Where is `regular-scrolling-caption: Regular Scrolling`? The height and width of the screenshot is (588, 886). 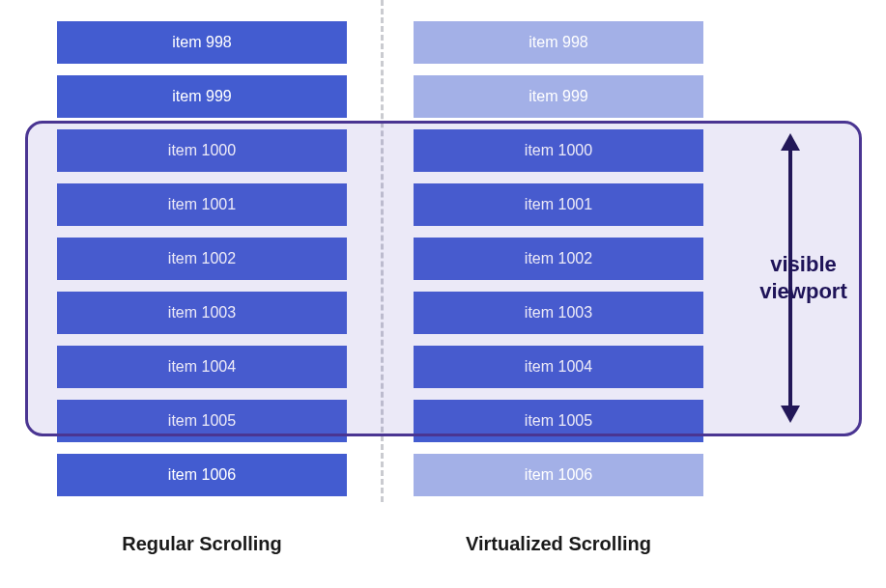 regular-scrolling-caption: Regular Scrolling is located at coordinates (202, 545).